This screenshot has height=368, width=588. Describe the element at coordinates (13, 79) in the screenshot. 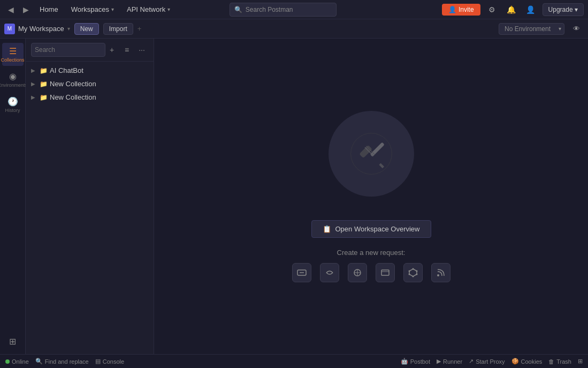

I see `sidebar-item-environments: ◉ Environments` at that location.